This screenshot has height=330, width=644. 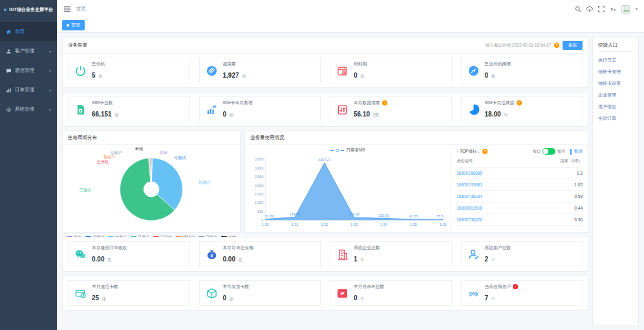 I want to click on stat-card-overuse: 超用量 1,927 张, so click(x=260, y=71).